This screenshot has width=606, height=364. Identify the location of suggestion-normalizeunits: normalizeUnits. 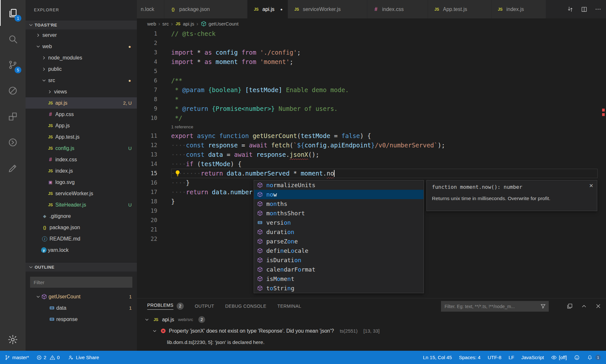
(339, 185).